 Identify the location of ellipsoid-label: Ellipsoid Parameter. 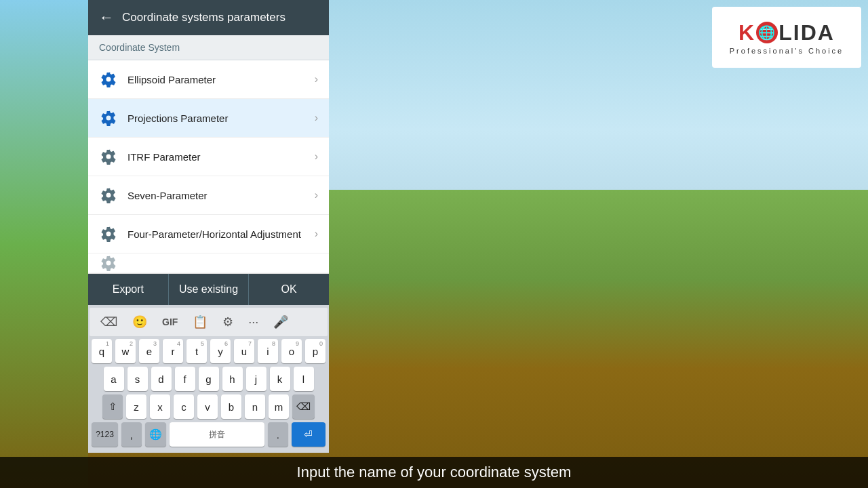
(221, 80).